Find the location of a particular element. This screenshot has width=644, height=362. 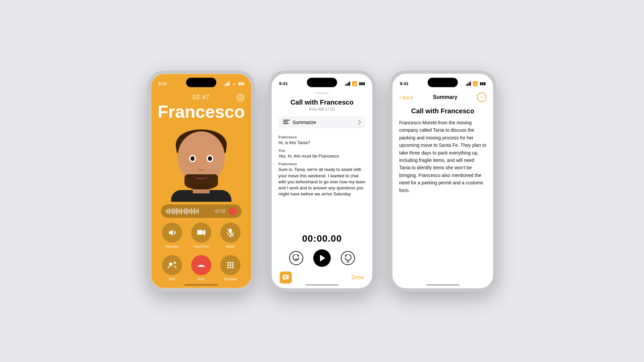

more-options-button: ··· is located at coordinates (482, 97).